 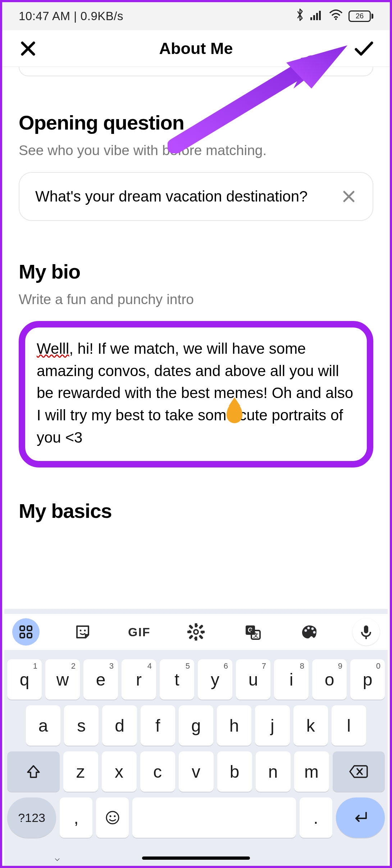 I want to click on opening-question-title: Opening question, so click(x=196, y=123).